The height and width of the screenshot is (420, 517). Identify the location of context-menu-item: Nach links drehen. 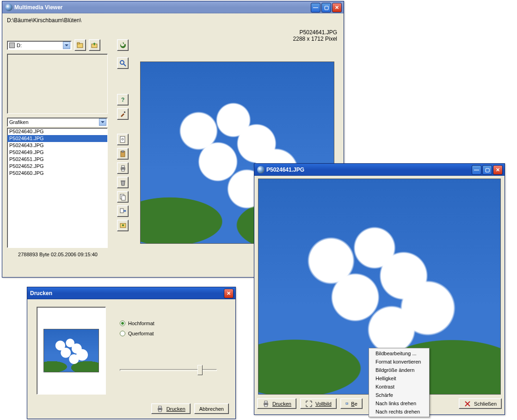
(399, 403).